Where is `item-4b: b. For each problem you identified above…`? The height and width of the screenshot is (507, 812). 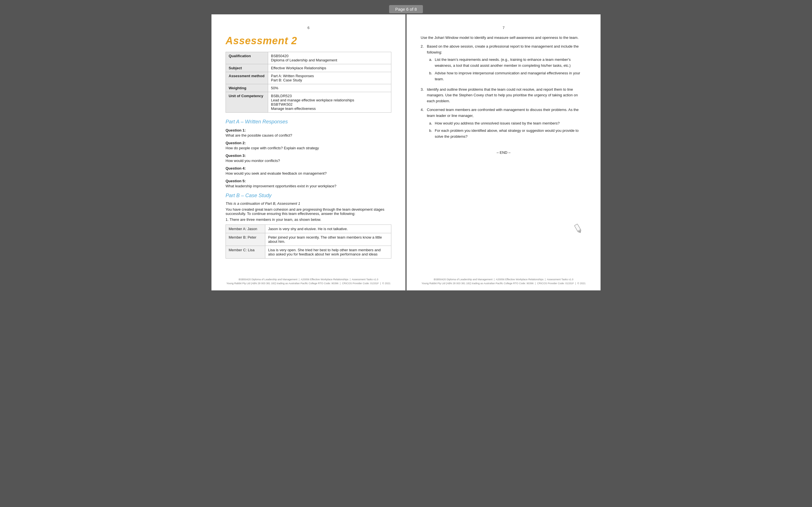 item-4b: b. For each problem you identified above… is located at coordinates (508, 134).